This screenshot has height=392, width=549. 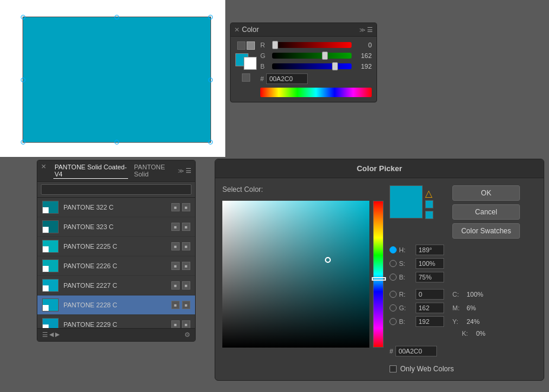 I want to click on cancel-button: Cancel, so click(x=486, y=212).